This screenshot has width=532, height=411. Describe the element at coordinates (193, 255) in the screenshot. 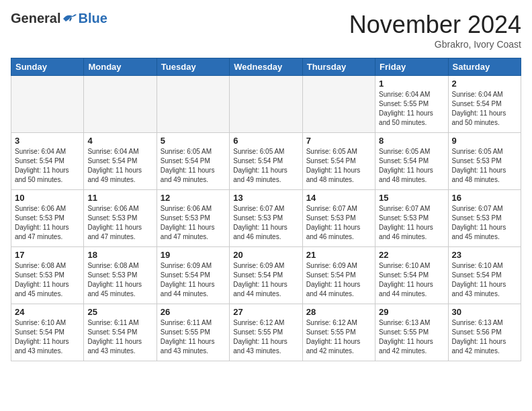

I see `day-number: 19` at that location.